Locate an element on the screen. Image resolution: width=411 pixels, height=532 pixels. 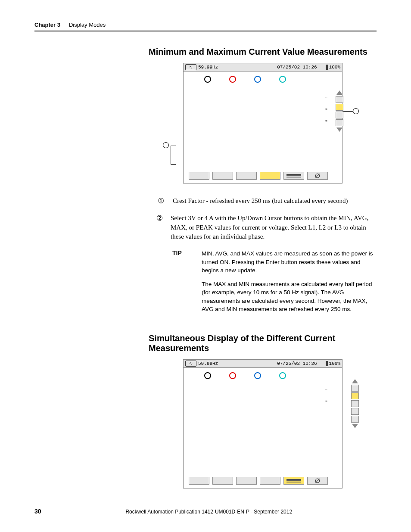
chapter-label: Chapter 3 is located at coordinates (47, 25).